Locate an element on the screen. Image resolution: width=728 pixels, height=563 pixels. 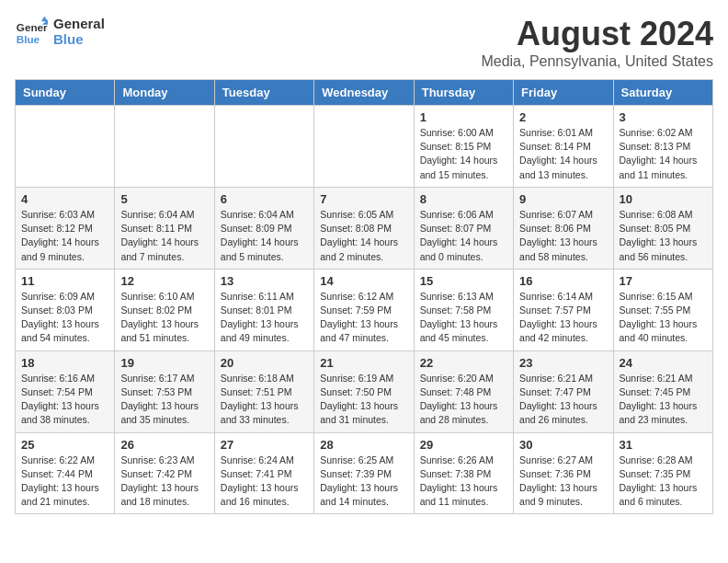
day-number: 27 is located at coordinates (265, 445).